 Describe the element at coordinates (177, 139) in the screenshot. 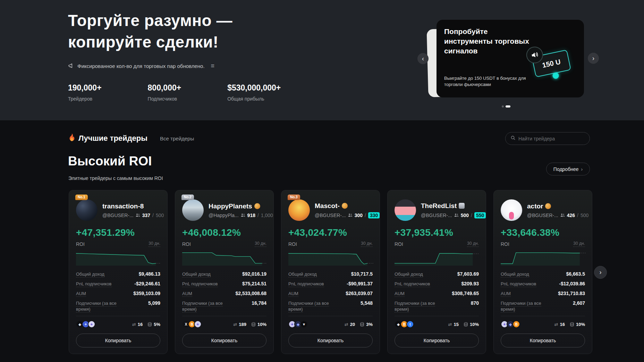

I see `tab-all-traders: Все трейдеры` at that location.